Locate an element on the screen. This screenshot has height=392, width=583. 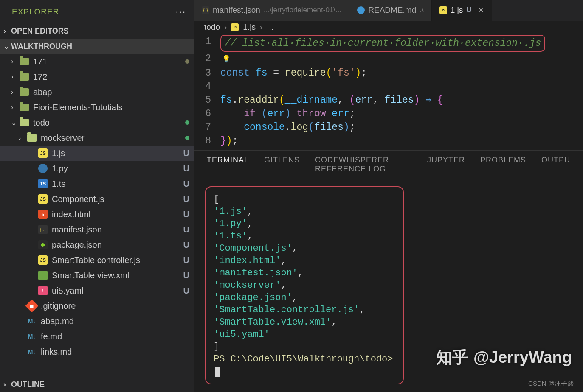
file-item: M↓links.md is located at coordinates (97, 352).